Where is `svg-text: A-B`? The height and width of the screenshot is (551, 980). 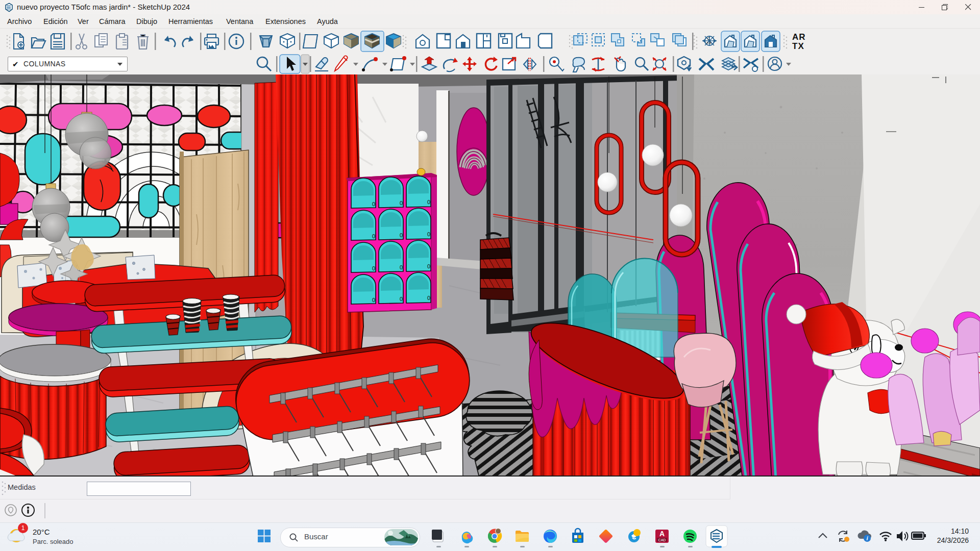
svg-text: A-B is located at coordinates (709, 43).